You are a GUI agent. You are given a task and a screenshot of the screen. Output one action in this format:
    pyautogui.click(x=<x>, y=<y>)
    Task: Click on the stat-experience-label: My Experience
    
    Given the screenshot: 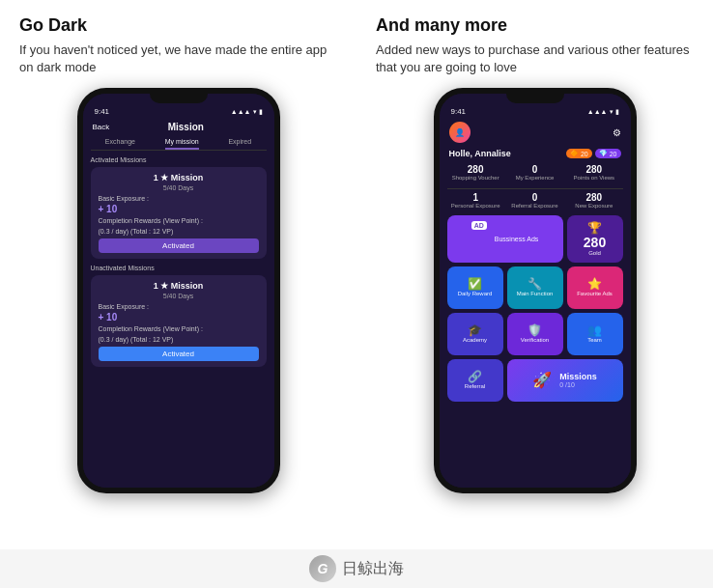 What is the action you would take?
    pyautogui.click(x=535, y=178)
    